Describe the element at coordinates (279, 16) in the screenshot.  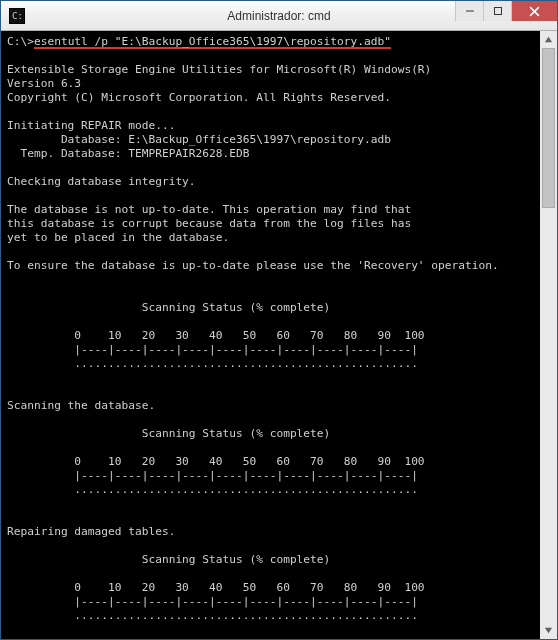
I see `titlebar: C: Administrador: cmd` at that location.